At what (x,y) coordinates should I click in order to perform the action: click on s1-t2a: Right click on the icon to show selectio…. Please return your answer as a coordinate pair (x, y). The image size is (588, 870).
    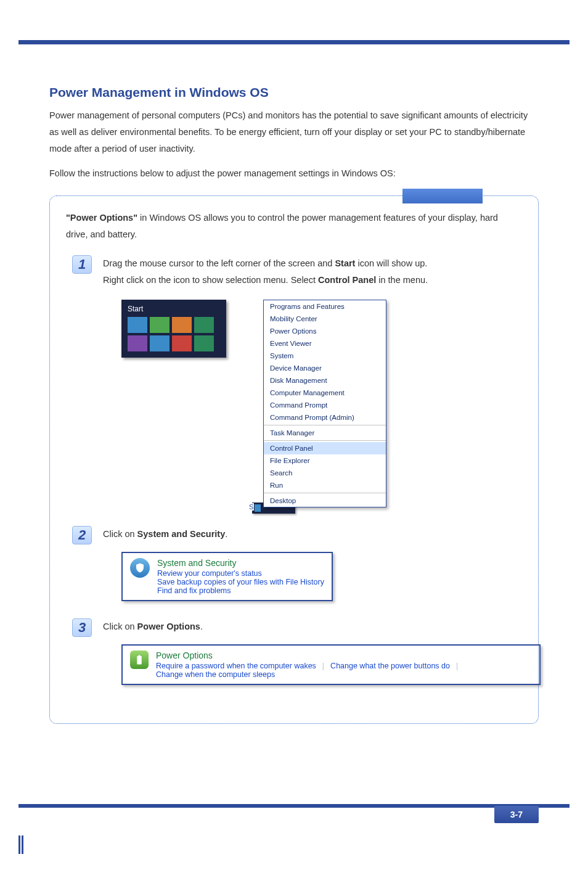
    Looking at the image, I should click on (211, 280).